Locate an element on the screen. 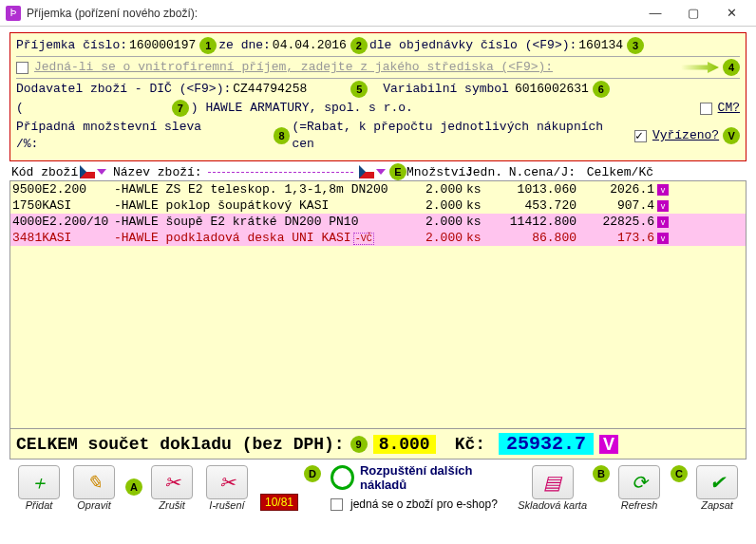 This screenshot has height=544, width=756. tag-V: V is located at coordinates (731, 136).